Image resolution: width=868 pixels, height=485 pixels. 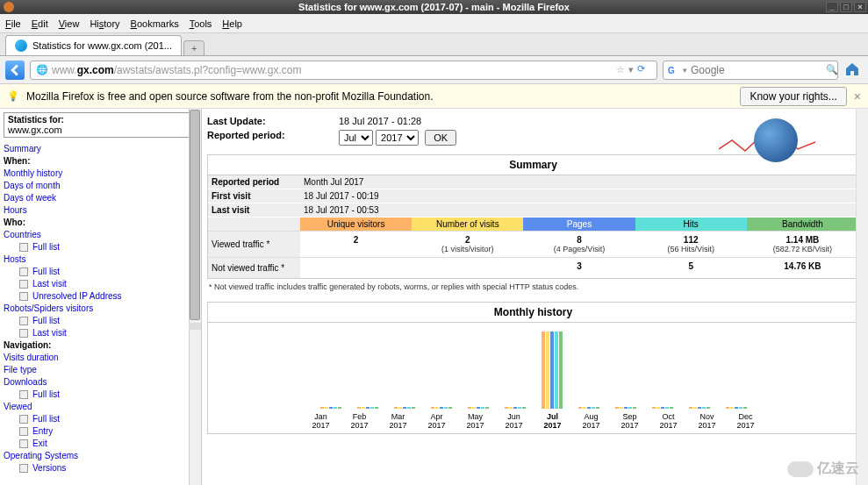 I want to click on month-label: Sep2017, so click(x=630, y=421).